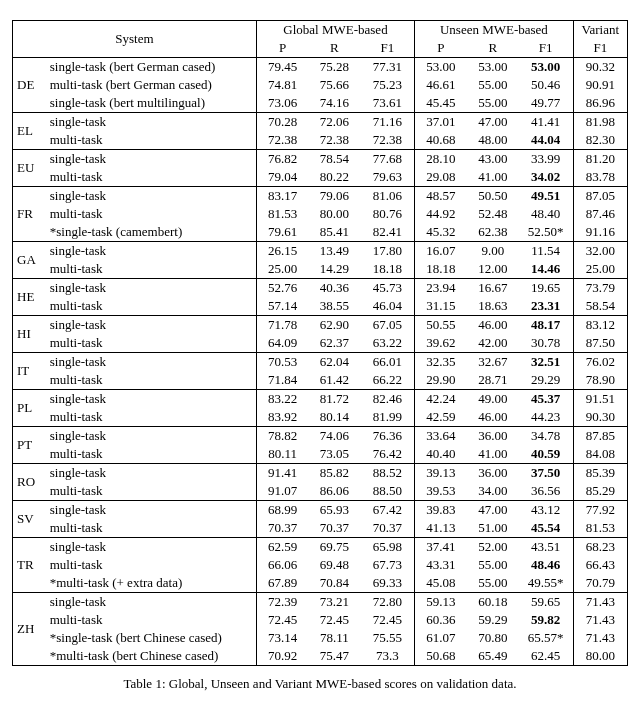 The height and width of the screenshot is (724, 640). What do you see at coordinates (493, 178) in the screenshot?
I see `ur: 41.00` at bounding box center [493, 178].